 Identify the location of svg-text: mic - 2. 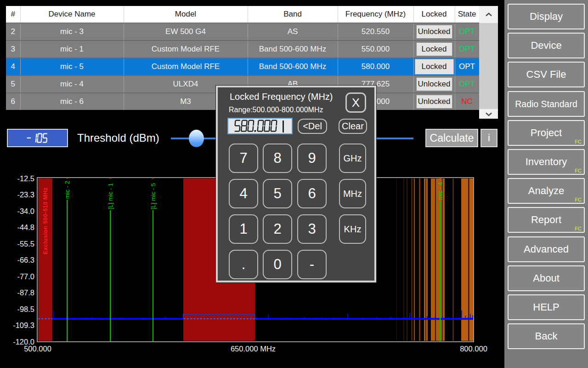
(67, 190).